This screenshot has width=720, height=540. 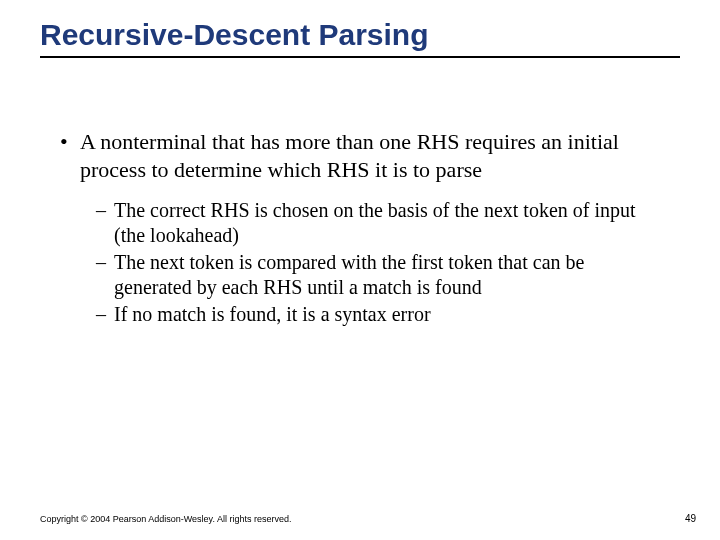 I want to click on sub-bullet-text: If no match is found, it is a syntax err…, so click(x=397, y=314).